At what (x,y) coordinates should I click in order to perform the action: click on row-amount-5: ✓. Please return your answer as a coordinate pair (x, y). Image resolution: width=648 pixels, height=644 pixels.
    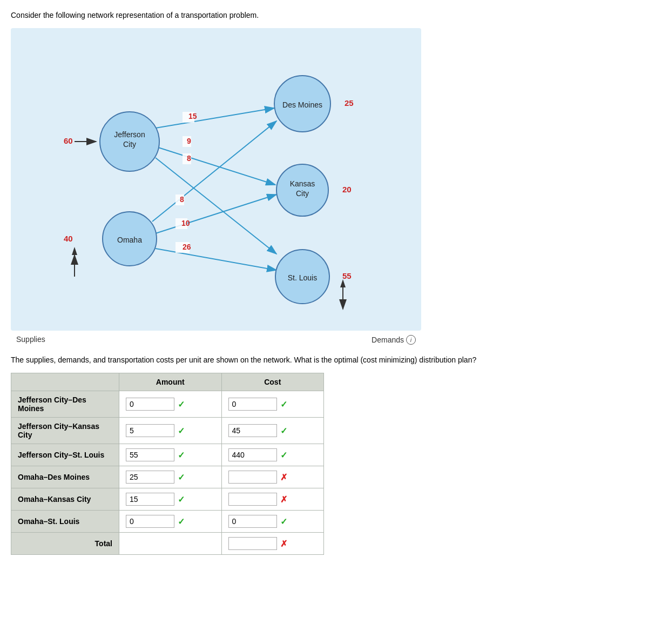
    Looking at the image, I should click on (171, 522).